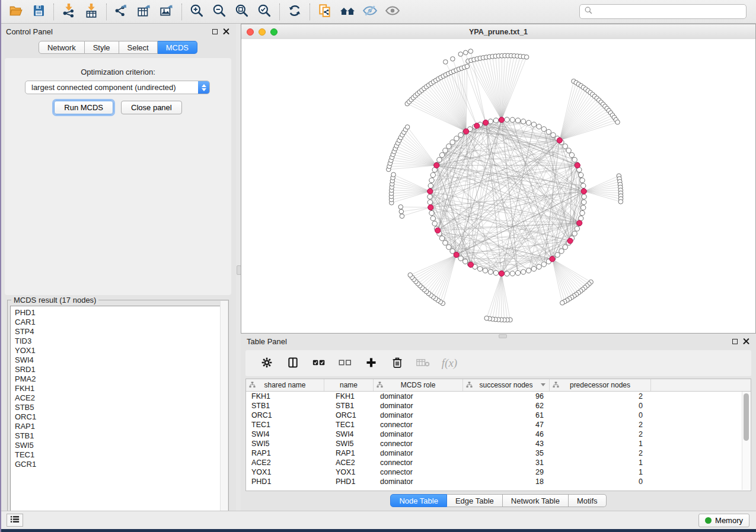  Describe the element at coordinates (746, 417) in the screenshot. I see `scrollbar-thumb` at that location.